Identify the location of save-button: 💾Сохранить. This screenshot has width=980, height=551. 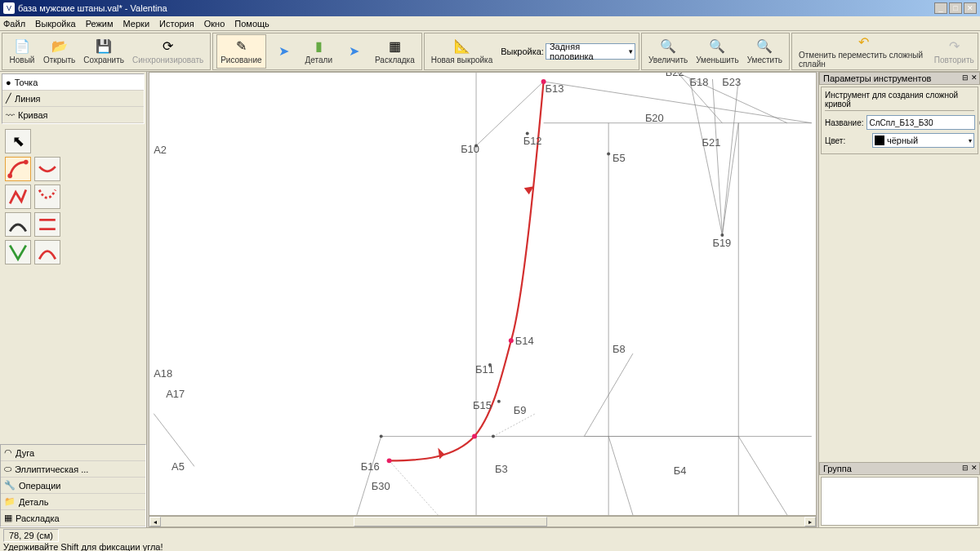
(104, 51).